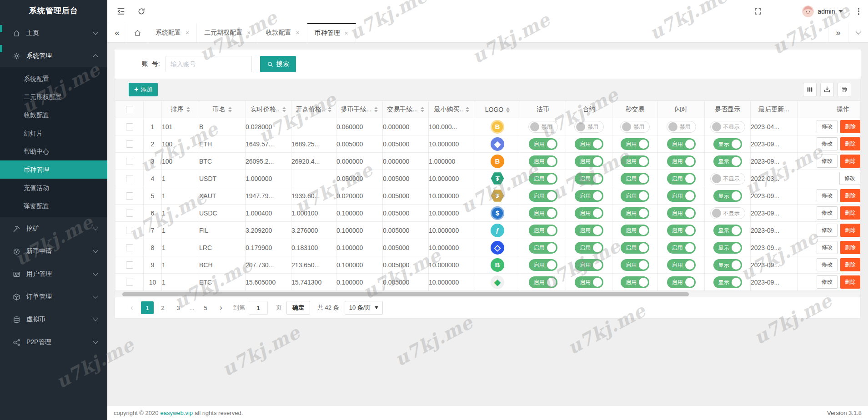 This screenshot has height=420, width=868. Describe the element at coordinates (54, 33) in the screenshot. I see `sidebar-item-home: 主页` at that location.